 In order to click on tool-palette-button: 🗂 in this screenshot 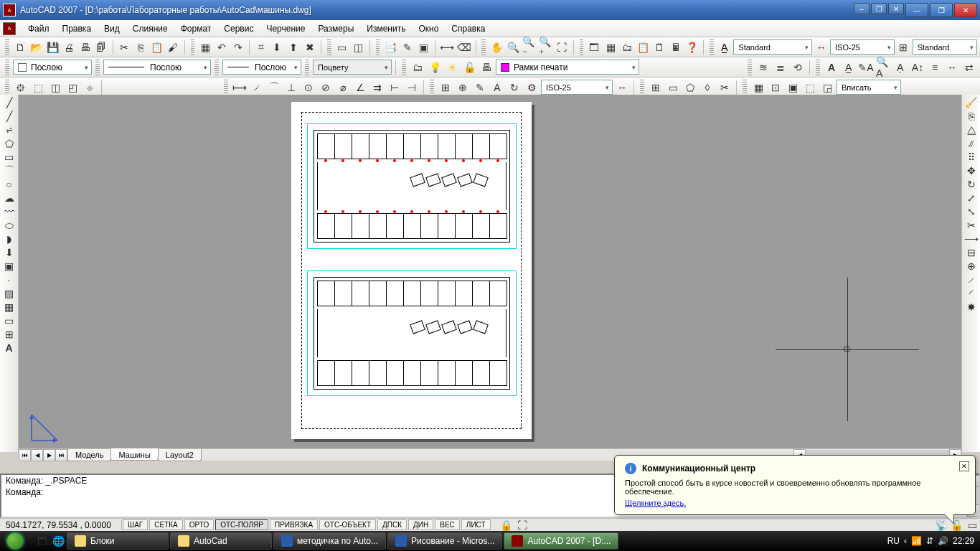, I will do `click(627, 47)`.